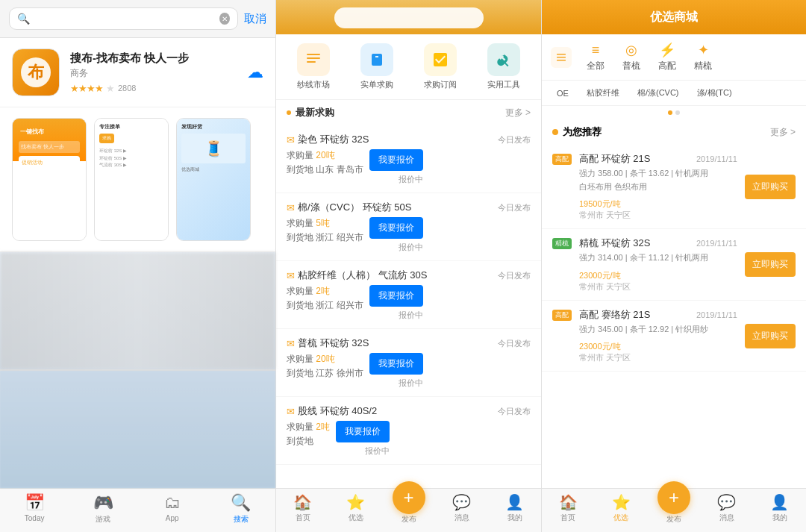  I want to click on nav-today: 📅 Today, so click(34, 509).